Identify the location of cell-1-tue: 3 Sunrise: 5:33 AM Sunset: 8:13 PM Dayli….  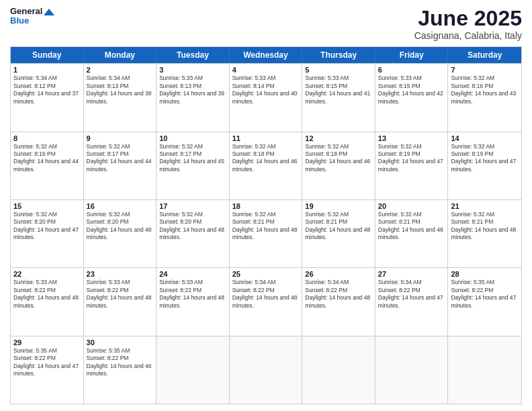
(193, 97).